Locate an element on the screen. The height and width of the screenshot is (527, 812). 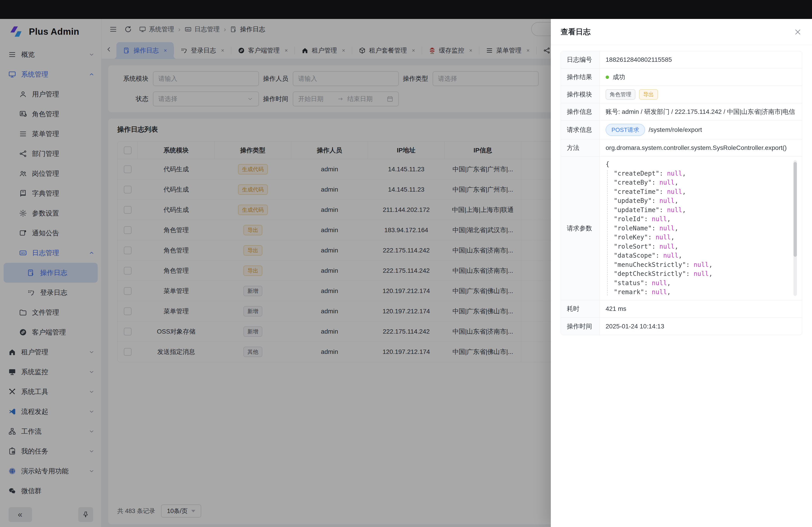
code-line: { is located at coordinates (700, 164).